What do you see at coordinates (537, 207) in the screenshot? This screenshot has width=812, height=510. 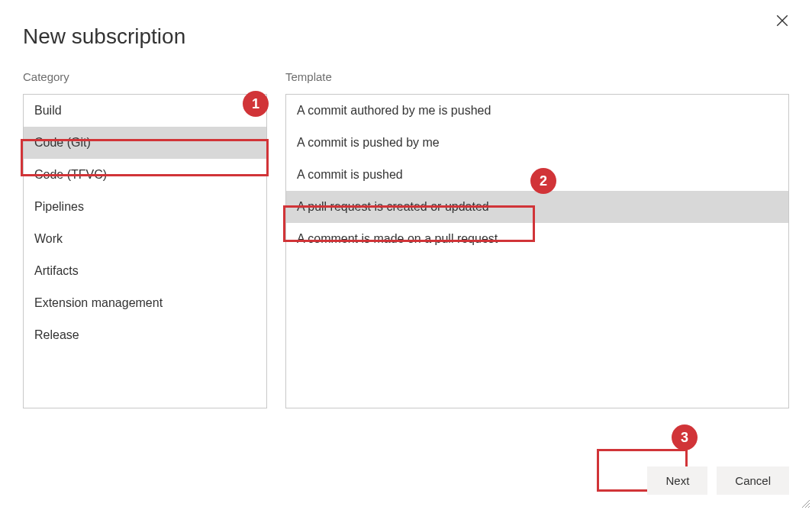 I see `template-item-pr-created-updated: A pull request is created or updated` at bounding box center [537, 207].